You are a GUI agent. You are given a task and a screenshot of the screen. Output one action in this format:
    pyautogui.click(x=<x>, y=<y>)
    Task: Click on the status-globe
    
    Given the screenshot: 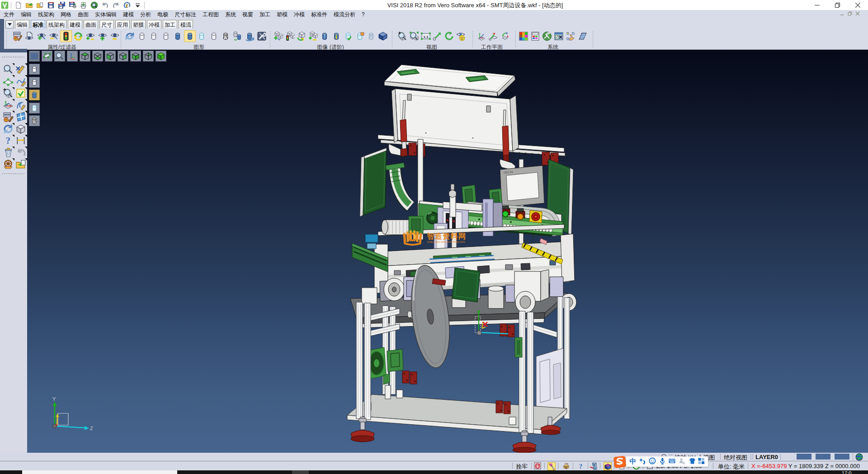 What is the action you would take?
    pyautogui.click(x=859, y=457)
    